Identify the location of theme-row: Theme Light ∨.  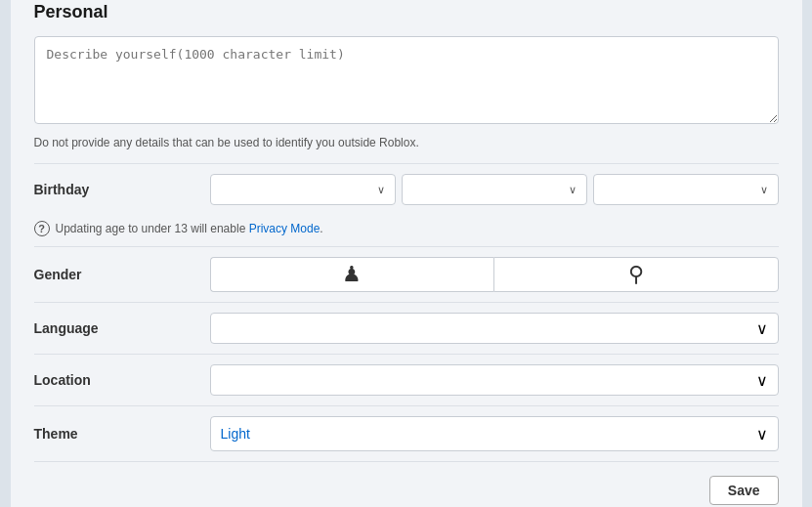
(406, 434).